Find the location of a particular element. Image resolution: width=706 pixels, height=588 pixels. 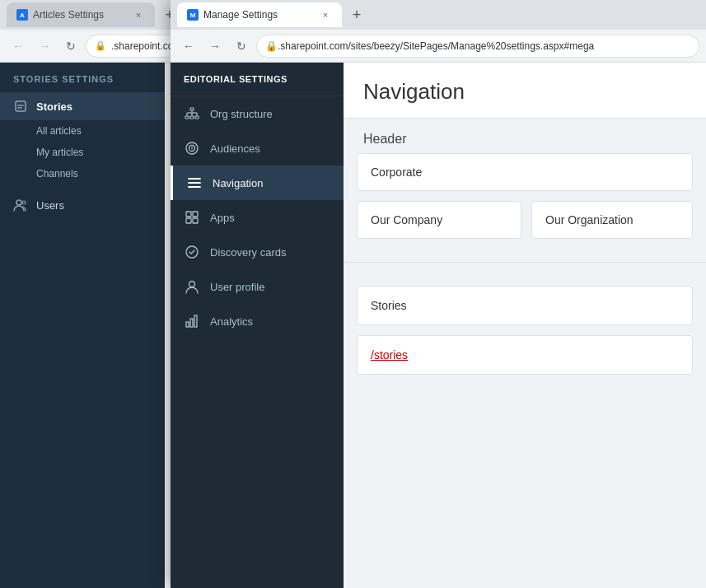

fg-nav-item-discovery-cards: Discovery cards is located at coordinates (257, 252).